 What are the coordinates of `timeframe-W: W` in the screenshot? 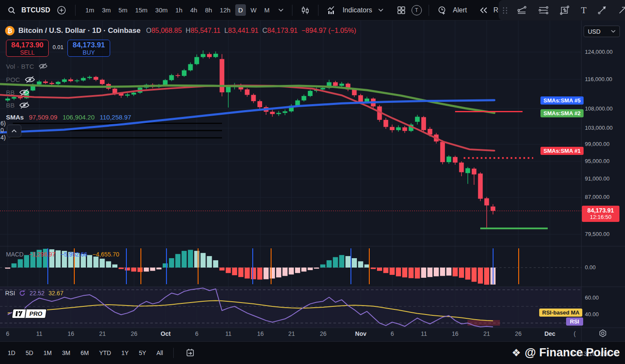 It's located at (254, 10).